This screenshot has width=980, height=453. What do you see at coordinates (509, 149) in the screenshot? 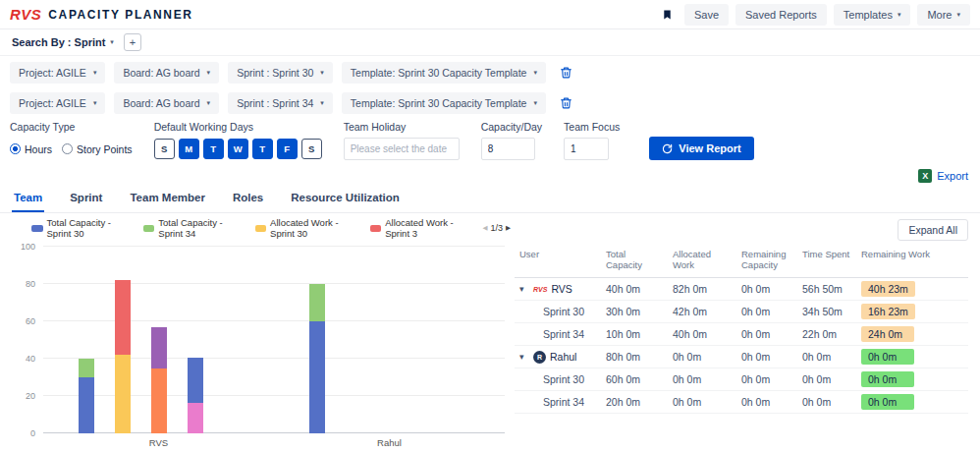
I see `capacity-day-input` at bounding box center [509, 149].